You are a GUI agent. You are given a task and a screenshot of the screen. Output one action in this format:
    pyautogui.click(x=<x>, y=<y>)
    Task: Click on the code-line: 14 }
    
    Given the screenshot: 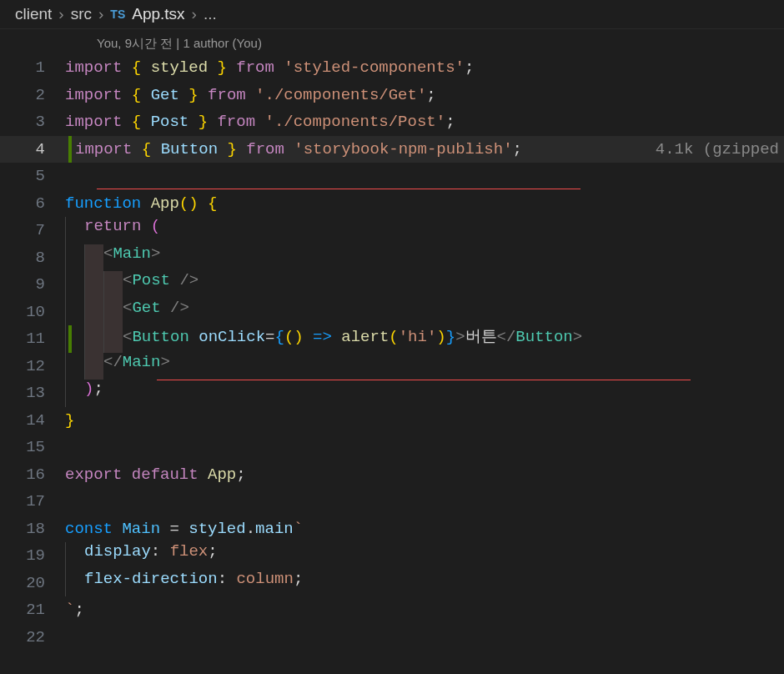 What is the action you would take?
    pyautogui.click(x=392, y=420)
    